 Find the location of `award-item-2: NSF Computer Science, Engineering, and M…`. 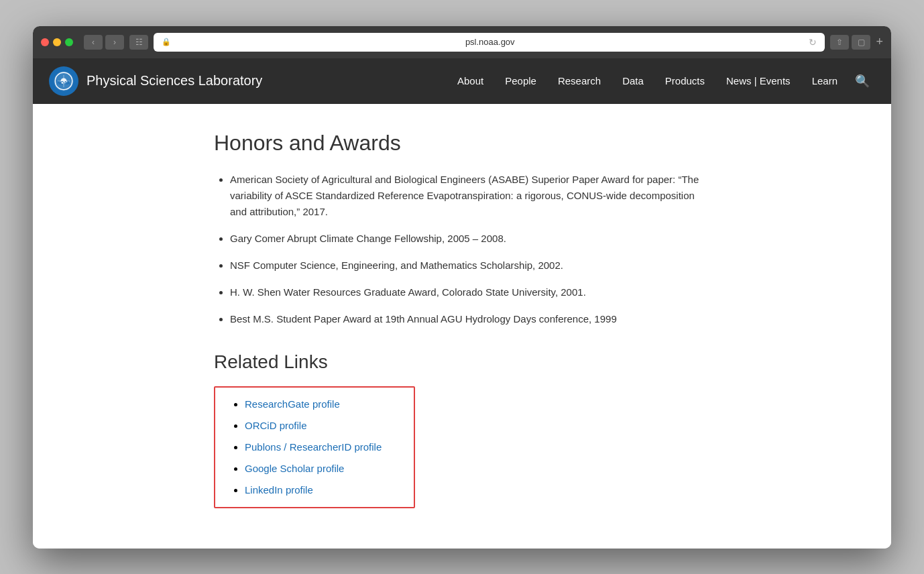

award-item-2: NSF Computer Science, Engineering, and M… is located at coordinates (470, 266).